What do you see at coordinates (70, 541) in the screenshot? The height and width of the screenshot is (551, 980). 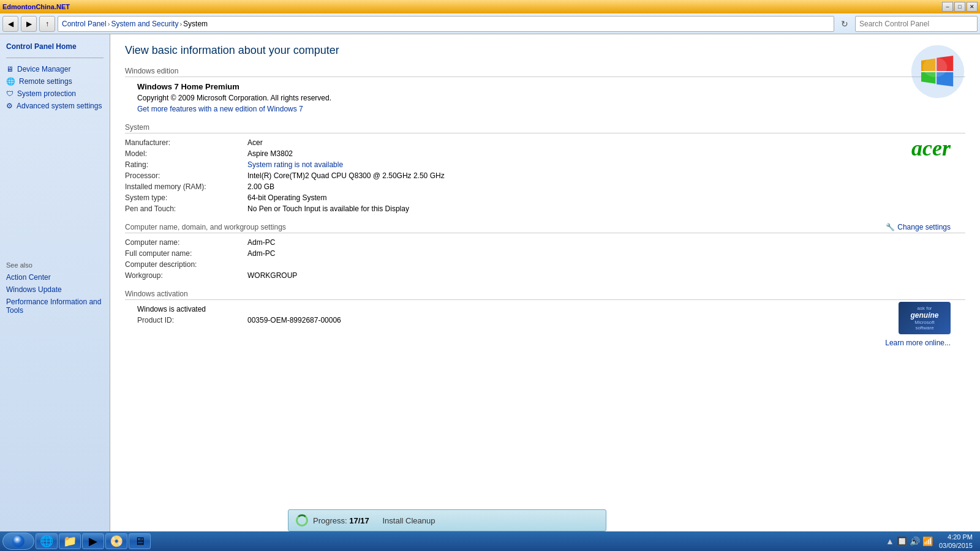 I see `explorer-icon: 📁` at bounding box center [70, 541].